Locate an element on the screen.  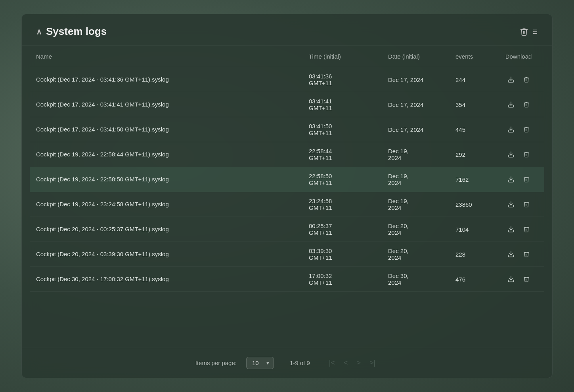
col-header-name: Name is located at coordinates (166, 57).